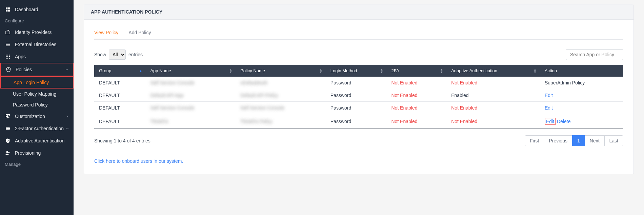  Describe the element at coordinates (281, 83) in the screenshot. I see `cell-policy: xDefaultAuth` at that location.